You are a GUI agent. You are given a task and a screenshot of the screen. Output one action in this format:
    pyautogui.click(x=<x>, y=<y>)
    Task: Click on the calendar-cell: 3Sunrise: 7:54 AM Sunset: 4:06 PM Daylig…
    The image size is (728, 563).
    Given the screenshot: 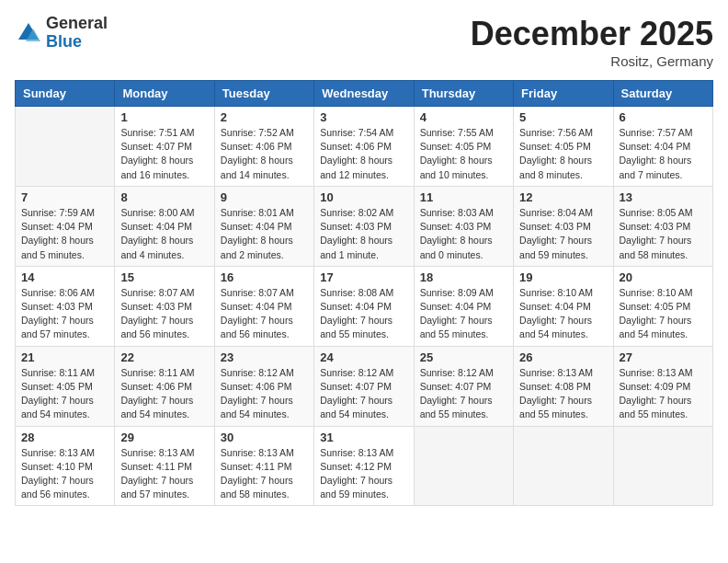 What is the action you would take?
    pyautogui.click(x=364, y=147)
    